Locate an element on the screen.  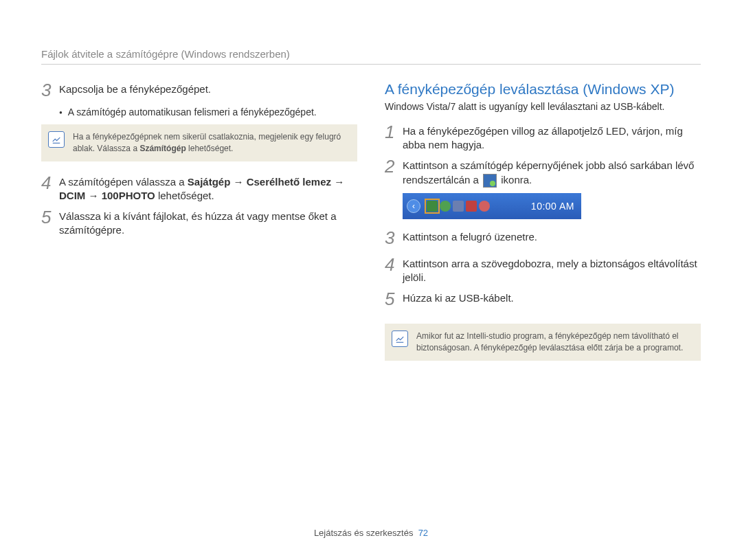
tray-volume-icon is located at coordinates (471, 206).